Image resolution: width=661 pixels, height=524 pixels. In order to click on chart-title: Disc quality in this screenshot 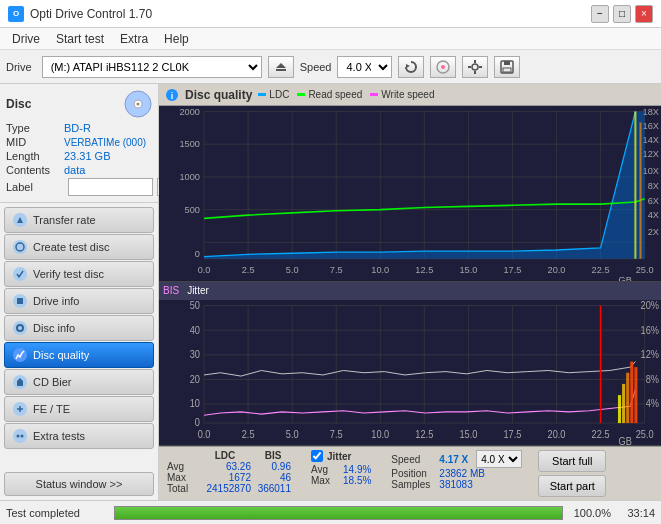, I will do `click(218, 95)`.